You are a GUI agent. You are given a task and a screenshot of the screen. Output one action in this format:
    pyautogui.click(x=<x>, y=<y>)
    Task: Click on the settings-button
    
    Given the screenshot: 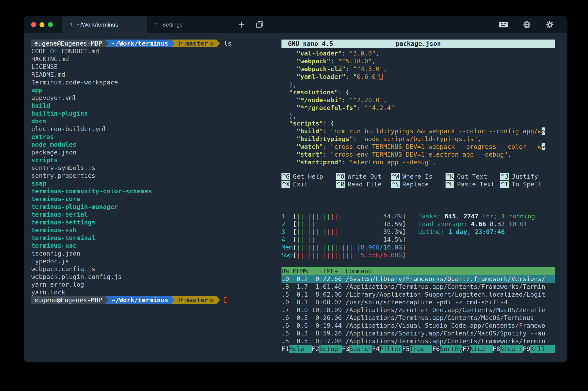 What is the action you would take?
    pyautogui.click(x=550, y=24)
    